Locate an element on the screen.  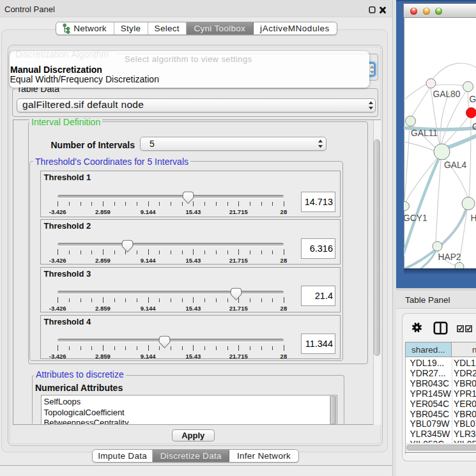
svg-text: GCY1 is located at coordinates (415, 219).